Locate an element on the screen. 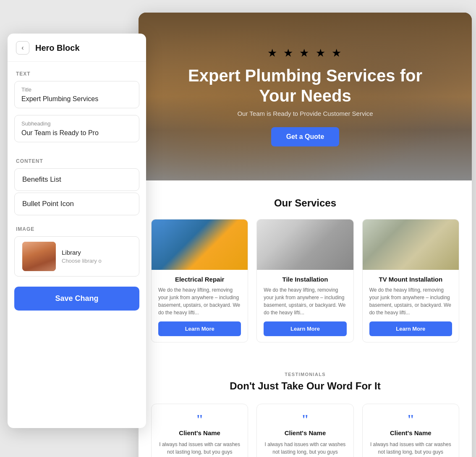  save-changes-button: Save Chang is located at coordinates (77, 299).